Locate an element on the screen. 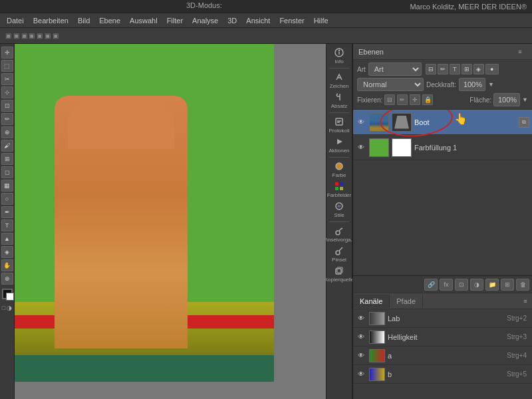 The height and width of the screenshot is (399, 532). menu-analyse: Analyse is located at coordinates (205, 21).